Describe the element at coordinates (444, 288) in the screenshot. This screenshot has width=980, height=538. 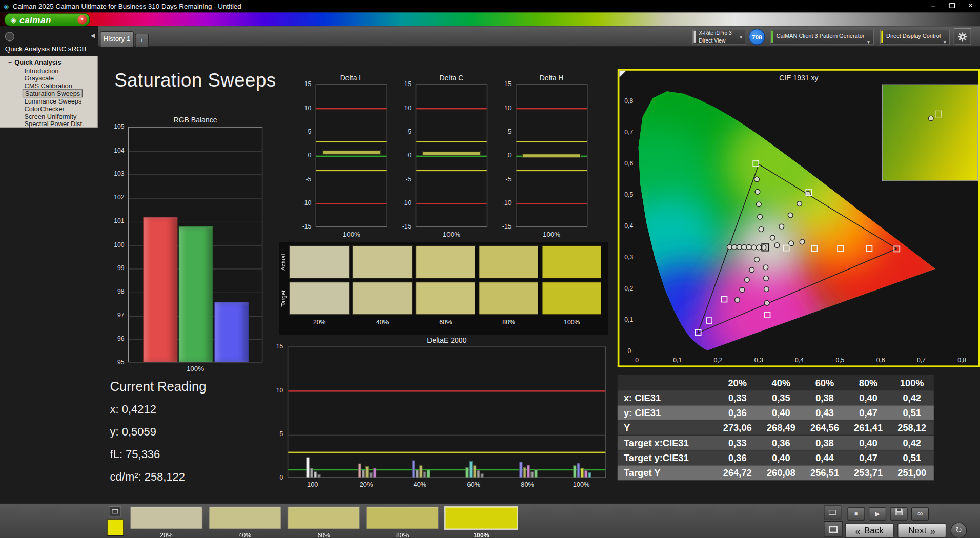
I see `saturation-patch-grid: ActualTarget20%40%60%80%100%` at that location.